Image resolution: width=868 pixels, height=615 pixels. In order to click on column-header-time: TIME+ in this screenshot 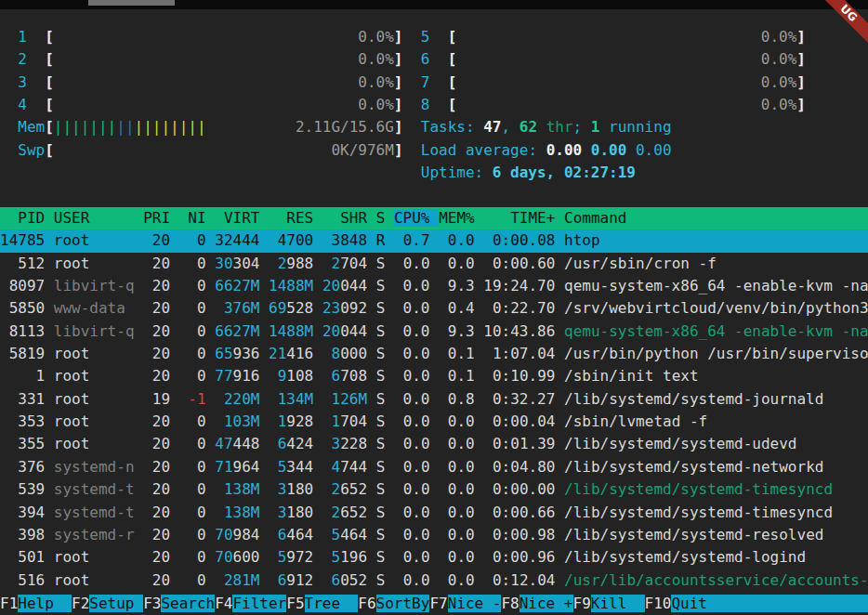, I will do `click(519, 217)`.